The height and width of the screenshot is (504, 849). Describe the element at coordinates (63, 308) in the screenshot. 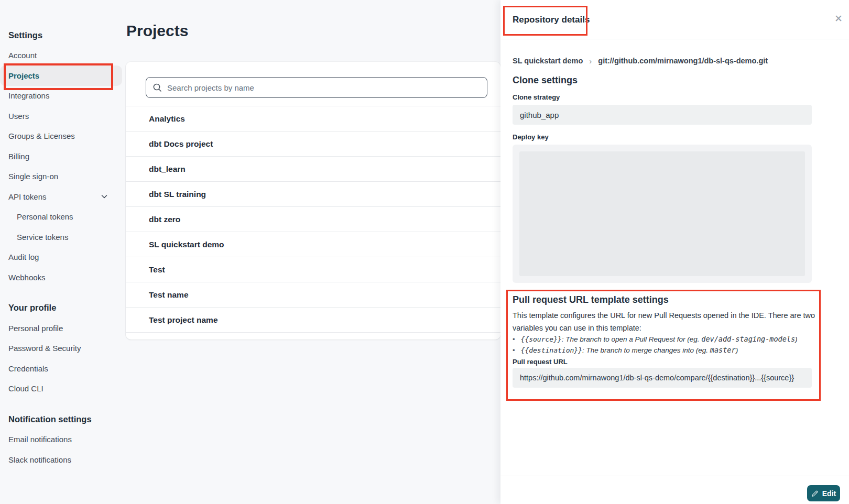

I see `sidebar-heading-your-profile: Your profile` at that location.